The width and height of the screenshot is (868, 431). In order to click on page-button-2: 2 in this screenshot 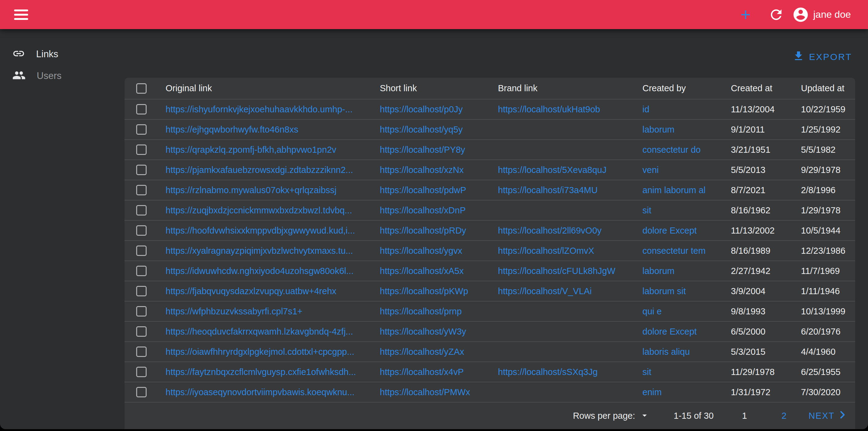, I will do `click(784, 416)`.